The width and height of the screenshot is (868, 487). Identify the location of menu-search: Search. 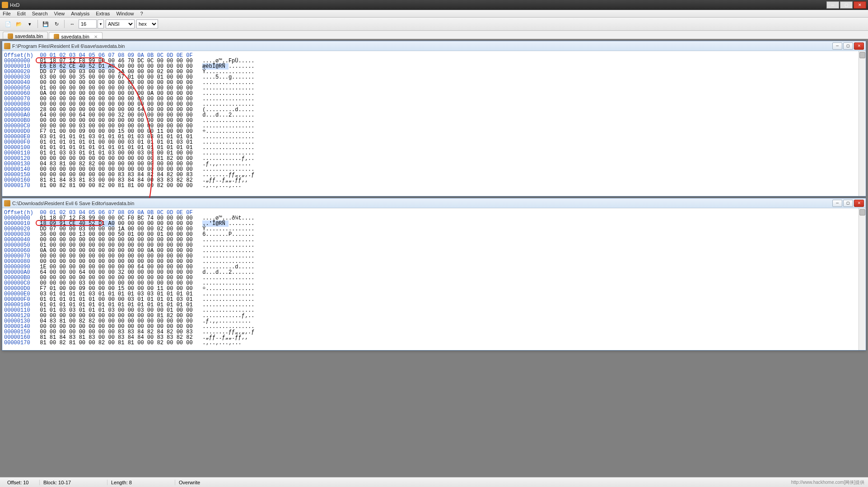
(40, 14).